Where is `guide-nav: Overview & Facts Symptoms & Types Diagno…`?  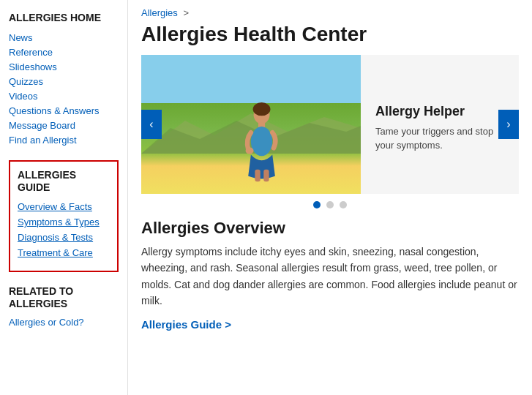 guide-nav: Overview & Facts Symptoms & Types Diagno… is located at coordinates (64, 230).